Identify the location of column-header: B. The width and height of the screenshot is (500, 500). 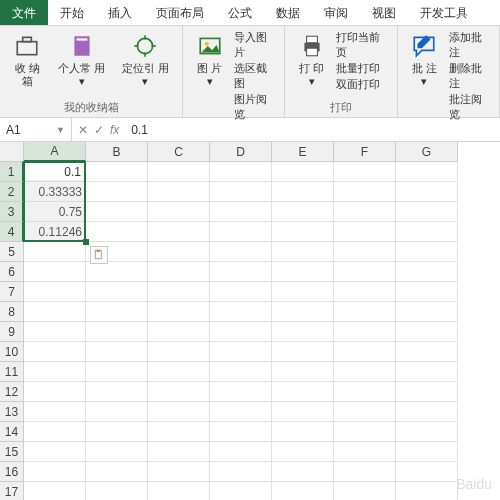
(117, 152).